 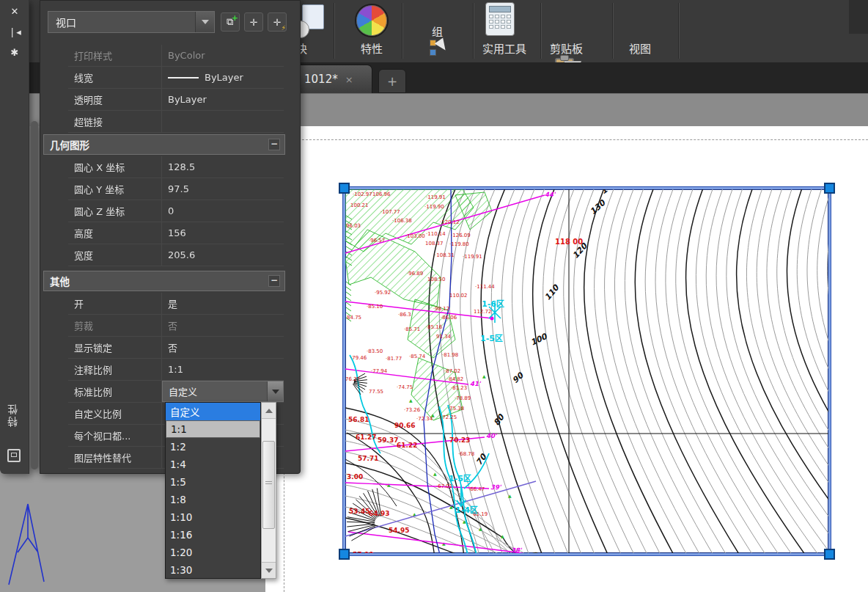 What do you see at coordinates (355, 477) in the screenshot?
I see `elevation-label: 3.00` at bounding box center [355, 477].